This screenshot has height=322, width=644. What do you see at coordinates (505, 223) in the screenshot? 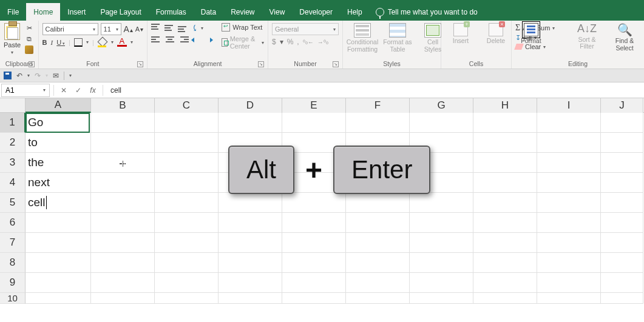
I see `cell-H6` at bounding box center [505, 223].